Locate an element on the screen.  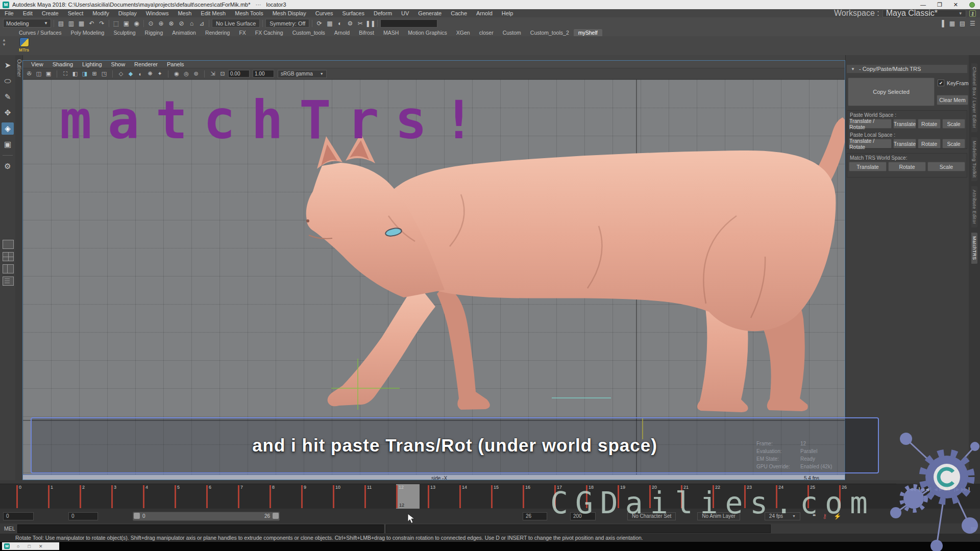
render-icon-4: ✂ is located at coordinates (360, 23).